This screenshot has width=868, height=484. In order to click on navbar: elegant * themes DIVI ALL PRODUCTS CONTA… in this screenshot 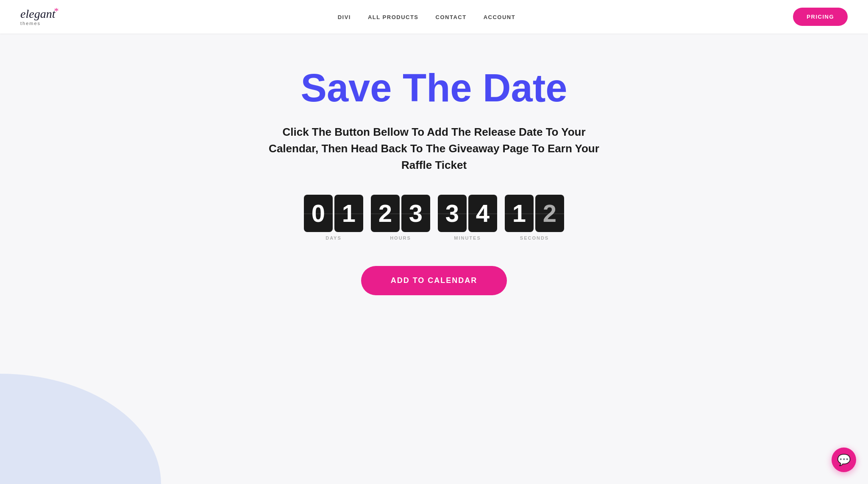, I will do `click(434, 17)`.